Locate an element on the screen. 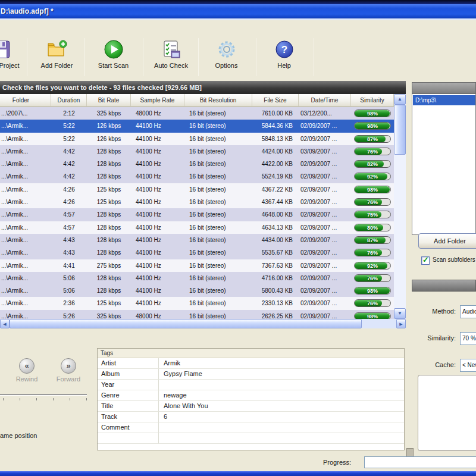  scan-status-text: Check the files you want to delete - 93 … is located at coordinates (102, 87).